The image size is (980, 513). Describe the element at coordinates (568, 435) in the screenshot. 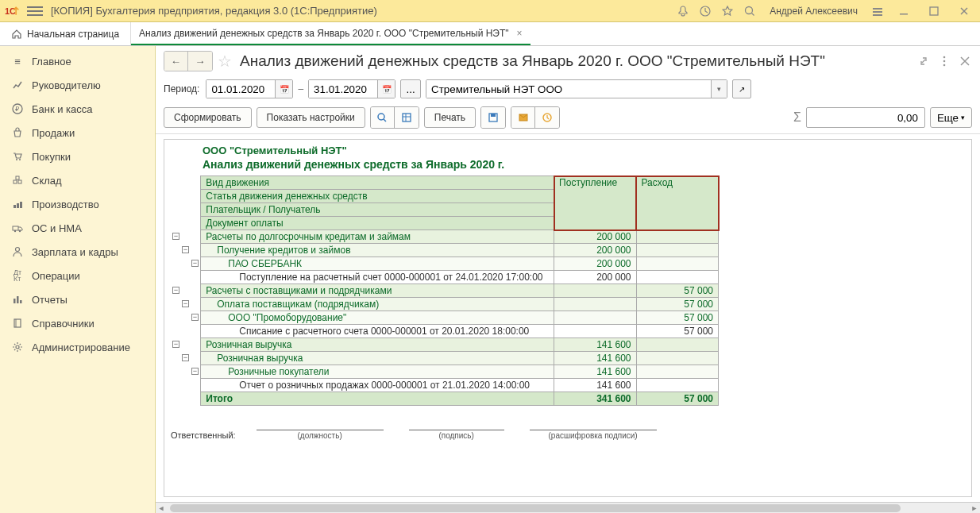

I see `signature-block: Ответственный: (должность) (подпись) (ра…` at that location.